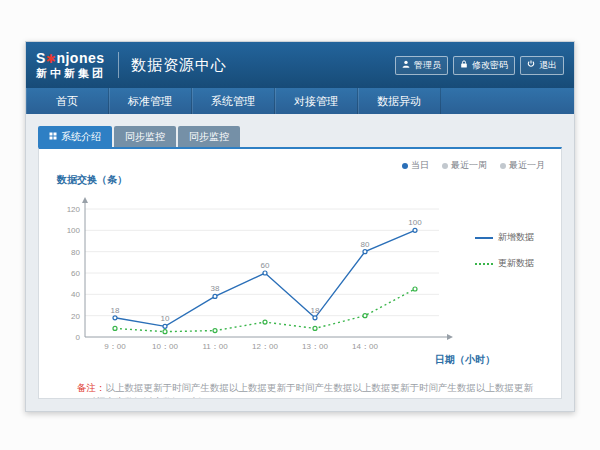  Describe the element at coordinates (115, 346) in the screenshot. I see `svg-text: 9：00` at that location.